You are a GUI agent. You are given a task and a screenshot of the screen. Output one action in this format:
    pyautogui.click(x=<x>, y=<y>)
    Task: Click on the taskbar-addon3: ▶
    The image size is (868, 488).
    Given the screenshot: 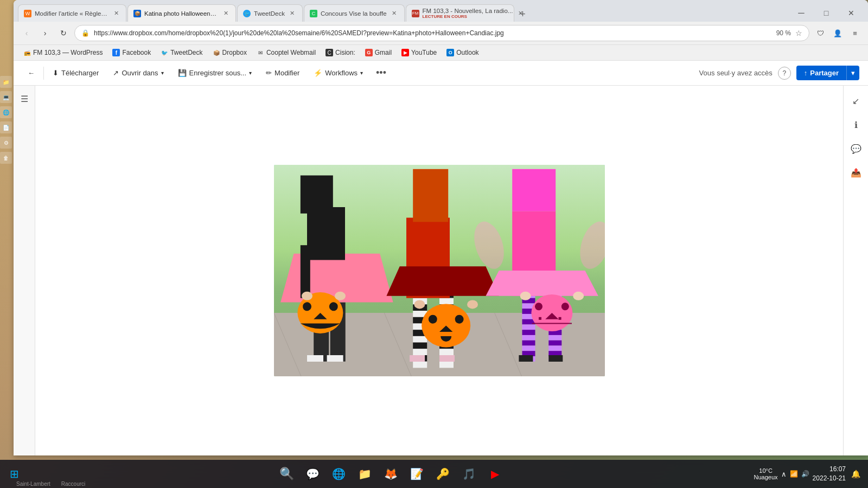 What is the action you would take?
    pyautogui.click(x=495, y=474)
    